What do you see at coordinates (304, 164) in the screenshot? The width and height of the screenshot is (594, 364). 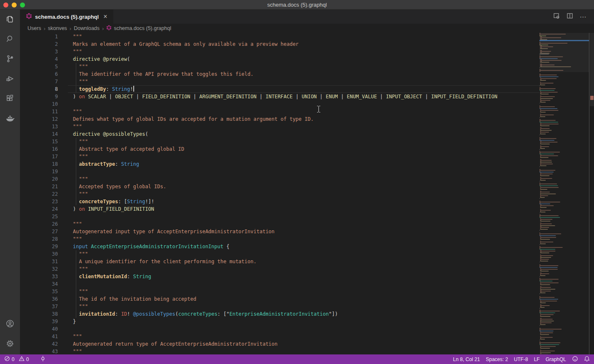 I see `code-line: abstractType: String` at bounding box center [304, 164].